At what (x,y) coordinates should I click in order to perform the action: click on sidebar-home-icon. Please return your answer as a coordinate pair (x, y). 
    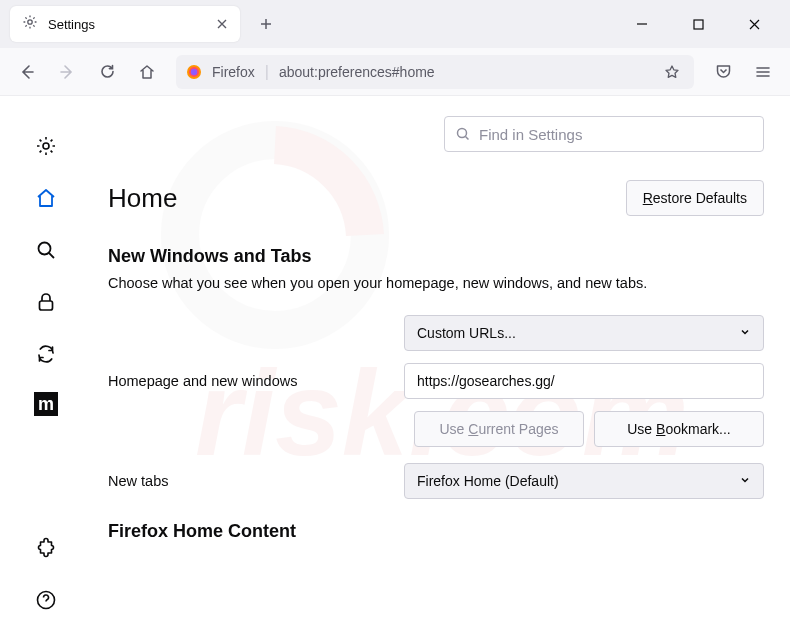
    Looking at the image, I should click on (46, 198).